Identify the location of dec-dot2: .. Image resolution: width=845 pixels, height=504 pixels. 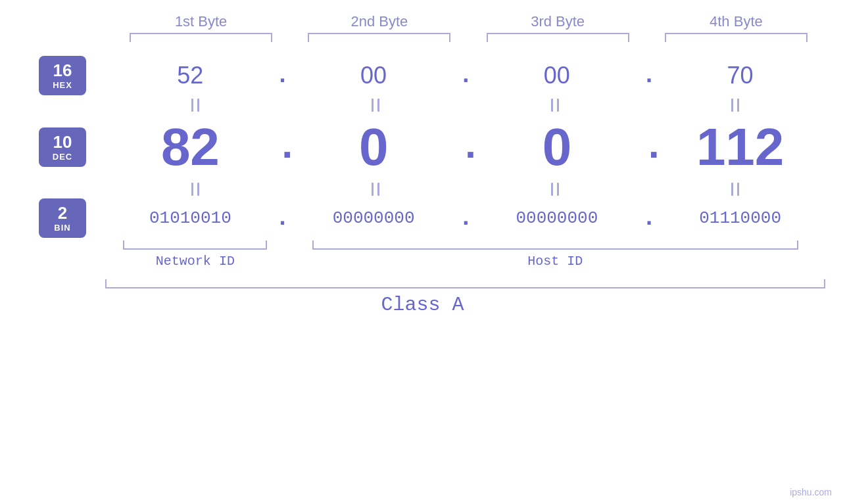
(466, 147).